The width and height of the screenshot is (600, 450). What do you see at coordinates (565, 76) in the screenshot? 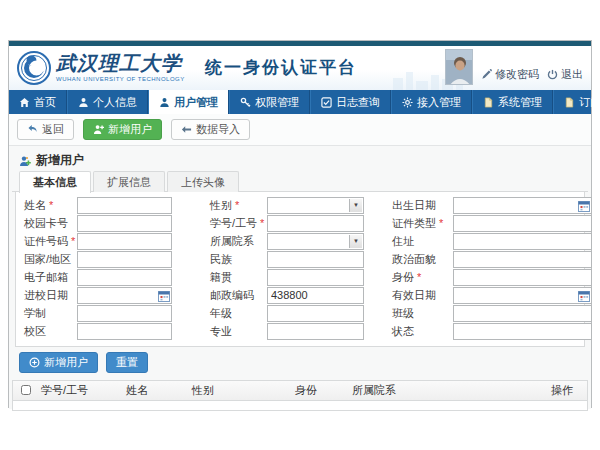
I see `logout-link: 退出` at bounding box center [565, 76].